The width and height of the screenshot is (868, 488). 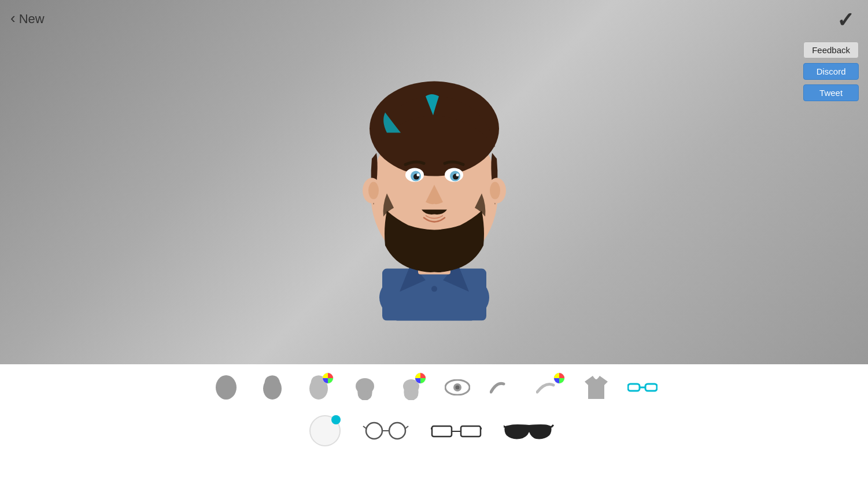 What do you see at coordinates (642, 387) in the screenshot?
I see `glasses-icon-btn` at bounding box center [642, 387].